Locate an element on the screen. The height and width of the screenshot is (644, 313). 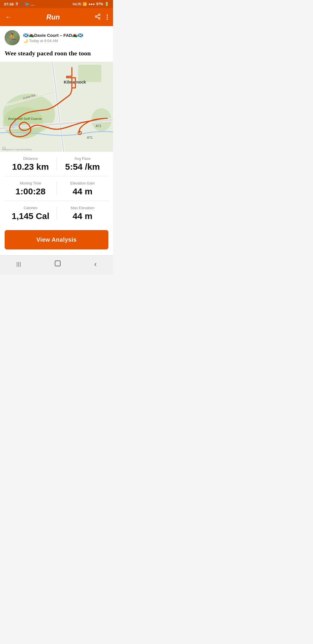
bottom-nav: ||| ‹ is located at coordinates (57, 265).